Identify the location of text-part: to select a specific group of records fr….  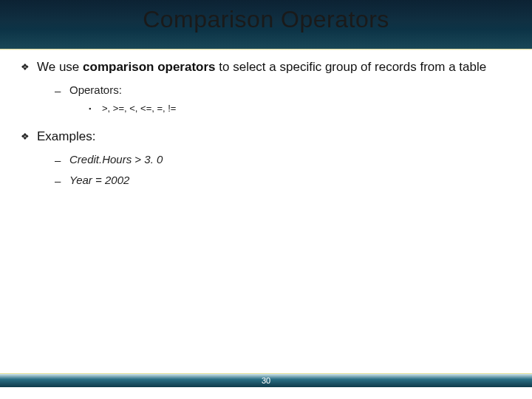
(352, 66).